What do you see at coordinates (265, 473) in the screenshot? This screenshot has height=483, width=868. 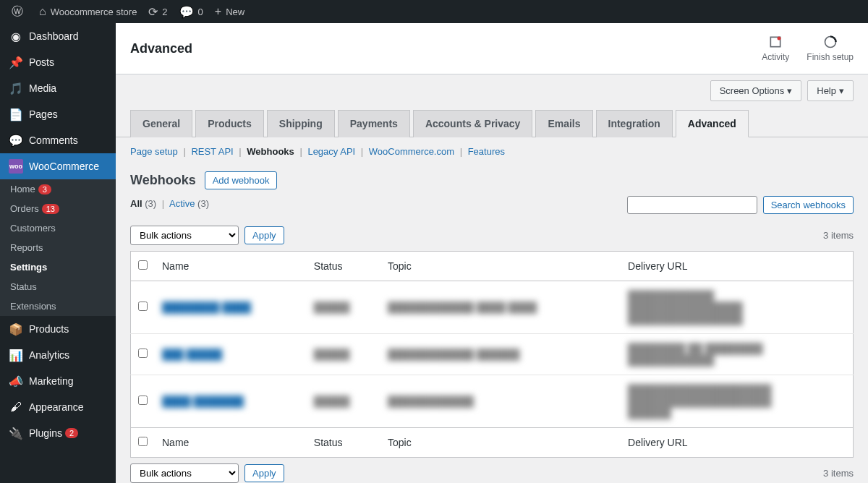 I see `apply-button-bottom: Apply` at bounding box center [265, 473].